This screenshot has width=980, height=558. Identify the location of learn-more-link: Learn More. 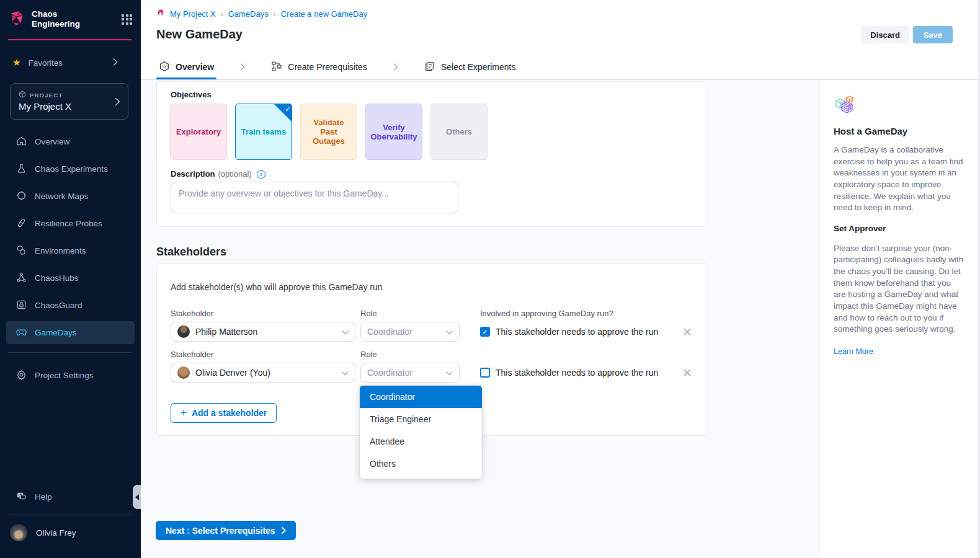
(853, 352).